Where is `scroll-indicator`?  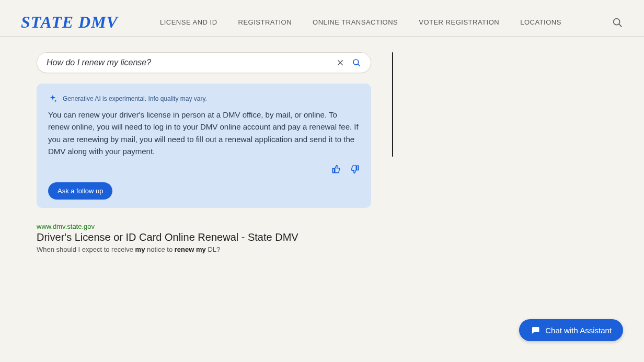 scroll-indicator is located at coordinates (393, 104).